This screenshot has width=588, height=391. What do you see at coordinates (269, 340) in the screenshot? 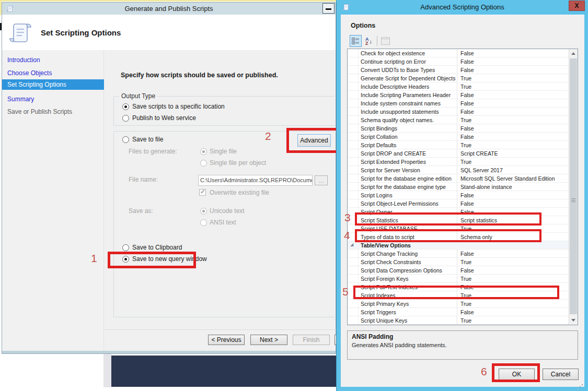
I see `next-button: Next >` at bounding box center [269, 340].